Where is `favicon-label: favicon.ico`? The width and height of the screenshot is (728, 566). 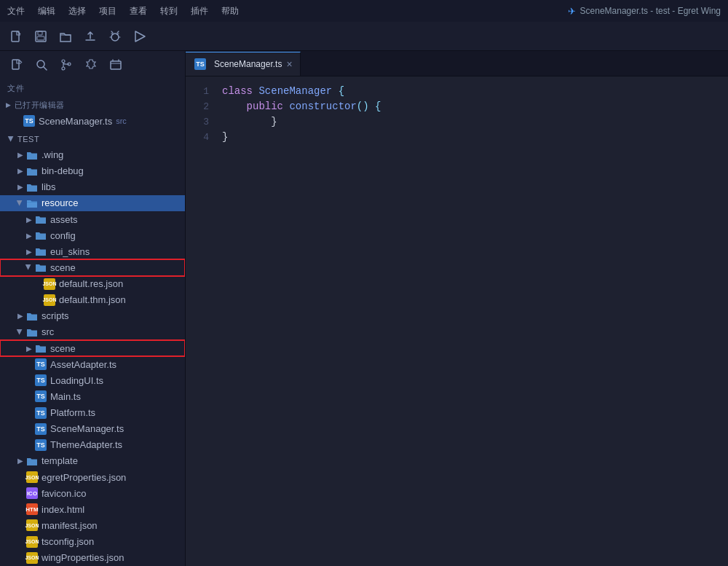
favicon-label: favicon.ico is located at coordinates (64, 494).